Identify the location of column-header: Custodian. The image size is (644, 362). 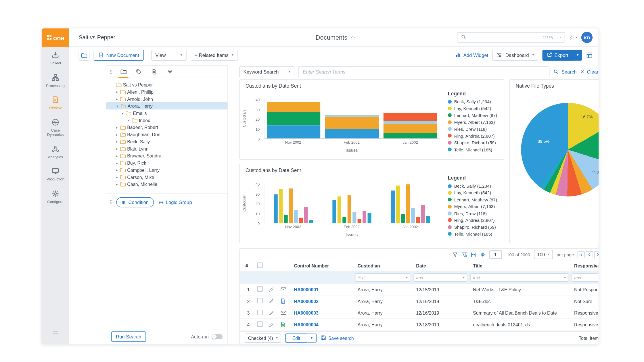
(384, 265).